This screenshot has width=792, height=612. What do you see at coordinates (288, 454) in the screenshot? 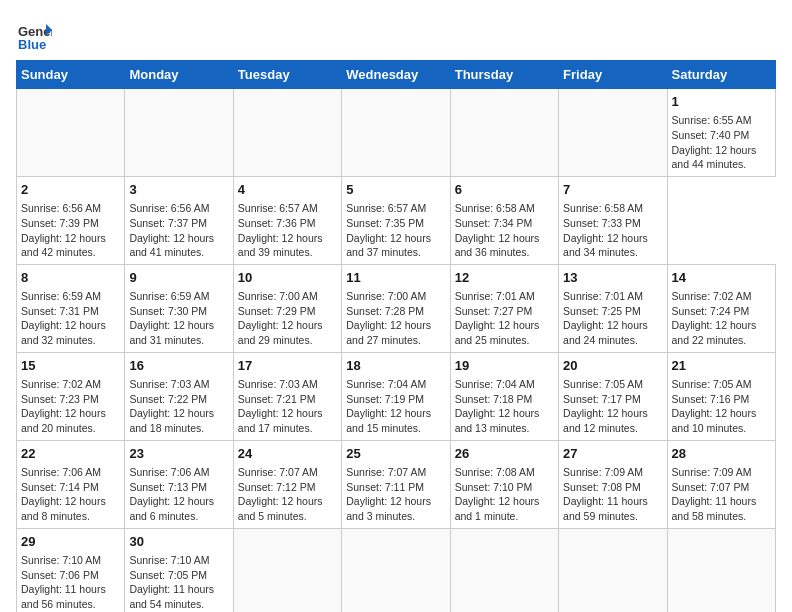
I see `day-number: 24` at bounding box center [288, 454].